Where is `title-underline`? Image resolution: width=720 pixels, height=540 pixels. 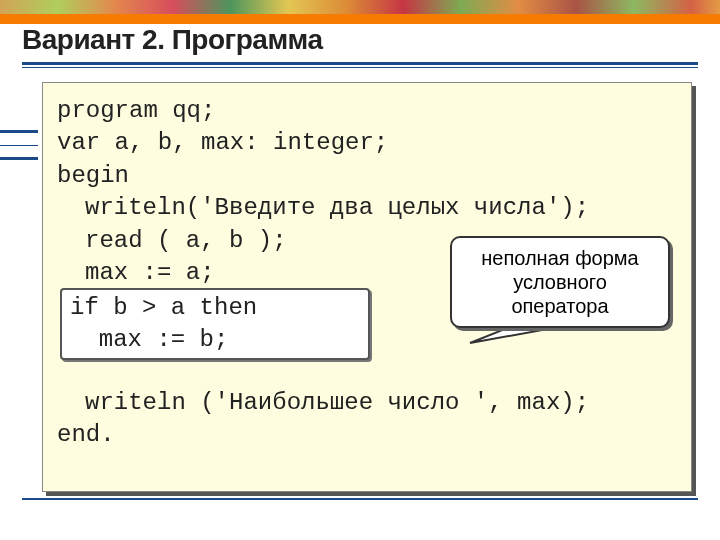 title-underline is located at coordinates (360, 64).